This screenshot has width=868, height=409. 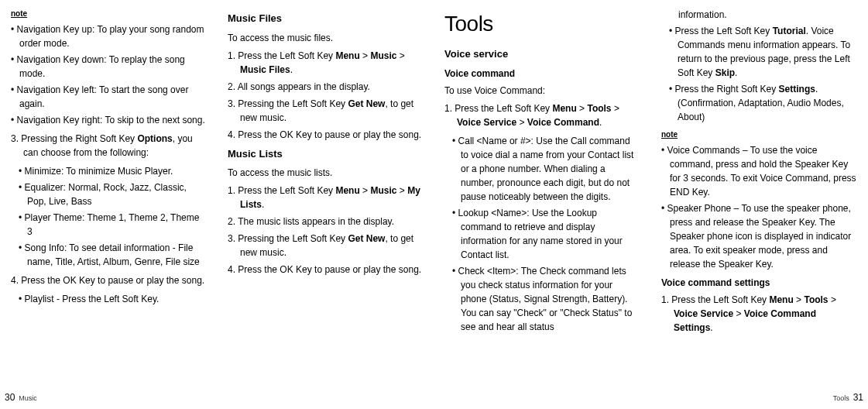 I want to click on list-item: Navigation Key left: To start the song o…, so click(x=108, y=97).